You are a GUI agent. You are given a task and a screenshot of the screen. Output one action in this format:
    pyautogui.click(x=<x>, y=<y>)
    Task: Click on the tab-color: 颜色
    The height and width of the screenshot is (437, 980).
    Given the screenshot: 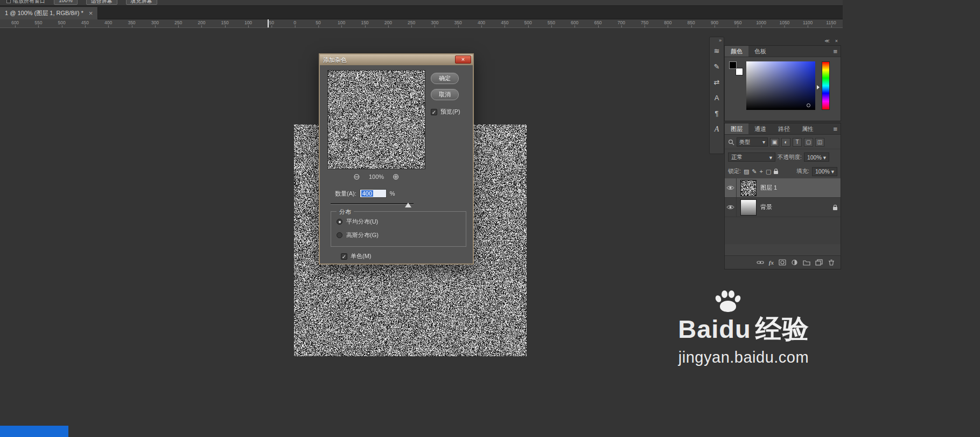 What is the action you would take?
    pyautogui.click(x=737, y=51)
    